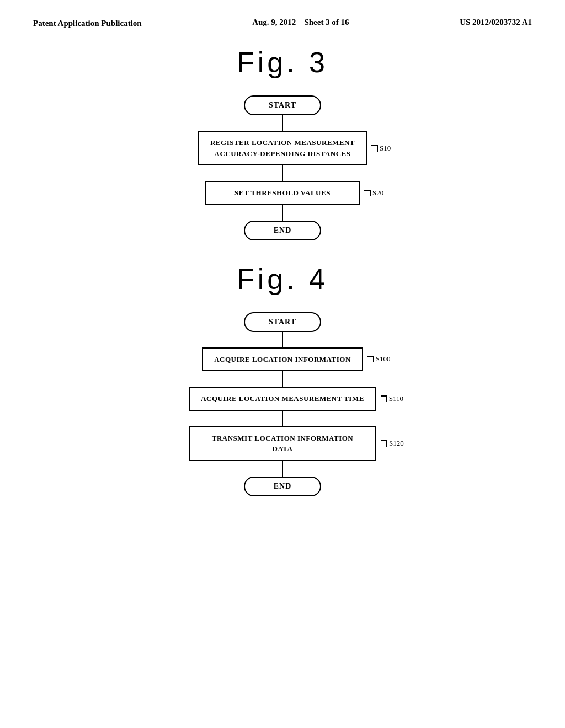 The image size is (565, 728). Describe the element at coordinates (300, 22) in the screenshot. I see `header-center: Aug. 9, 2012 Sheet 3 of 16` at that location.